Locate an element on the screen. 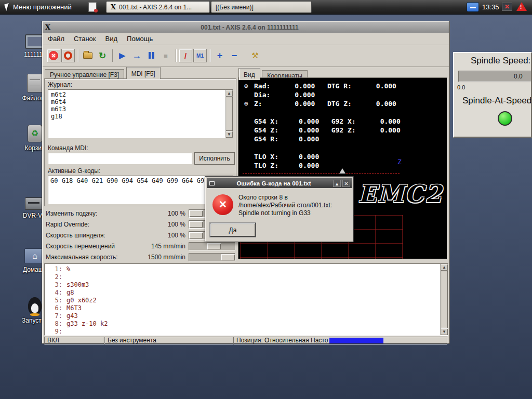  dro-line: ⊕G54 X: 0.000 G92 X: 0.000 is located at coordinates (327, 122).